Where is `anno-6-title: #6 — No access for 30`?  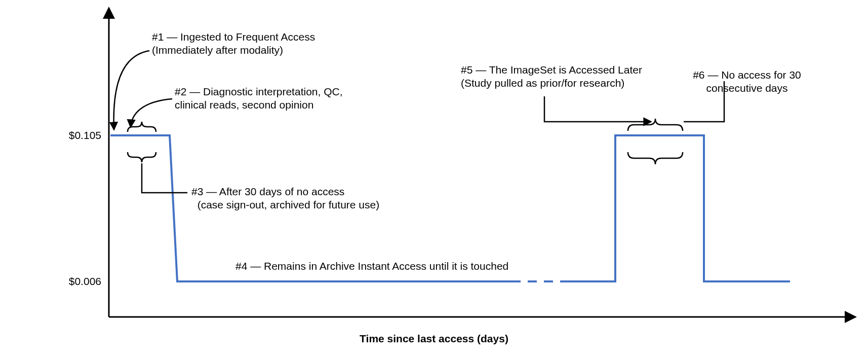
anno-6-title: #6 — No access for 30 is located at coordinates (747, 75).